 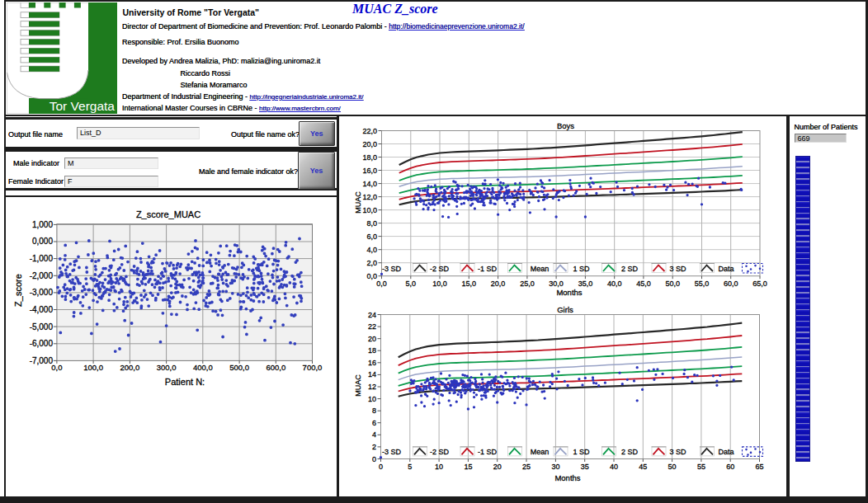 I want to click on svg-text: 700,0, so click(x=313, y=368).